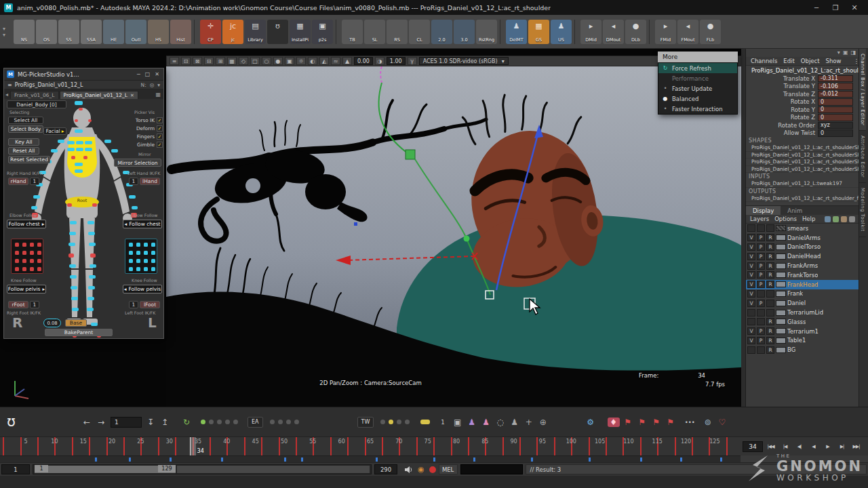 This screenshot has height=488, width=868. Describe the element at coordinates (698, 68) in the screenshot. I see `menu-item-force-refresh: ↻Force Refresh` at that location.